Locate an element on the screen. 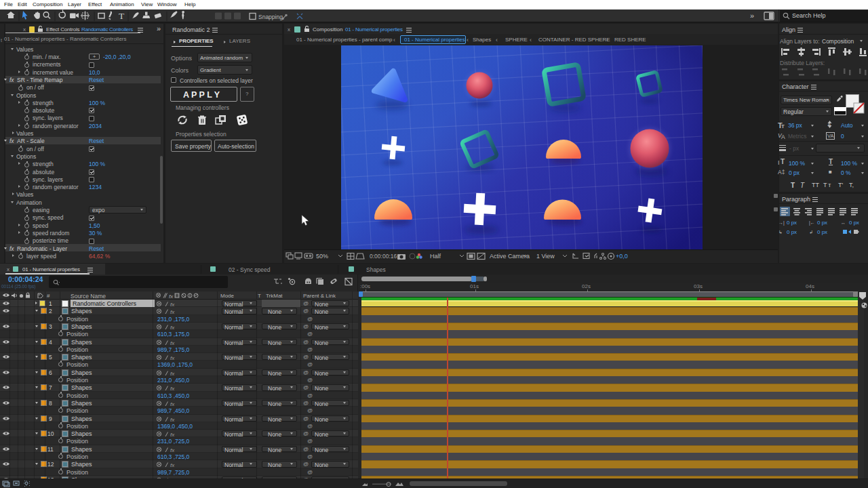 The image size is (868, 488). svg-text: Snapping is located at coordinates (271, 17).